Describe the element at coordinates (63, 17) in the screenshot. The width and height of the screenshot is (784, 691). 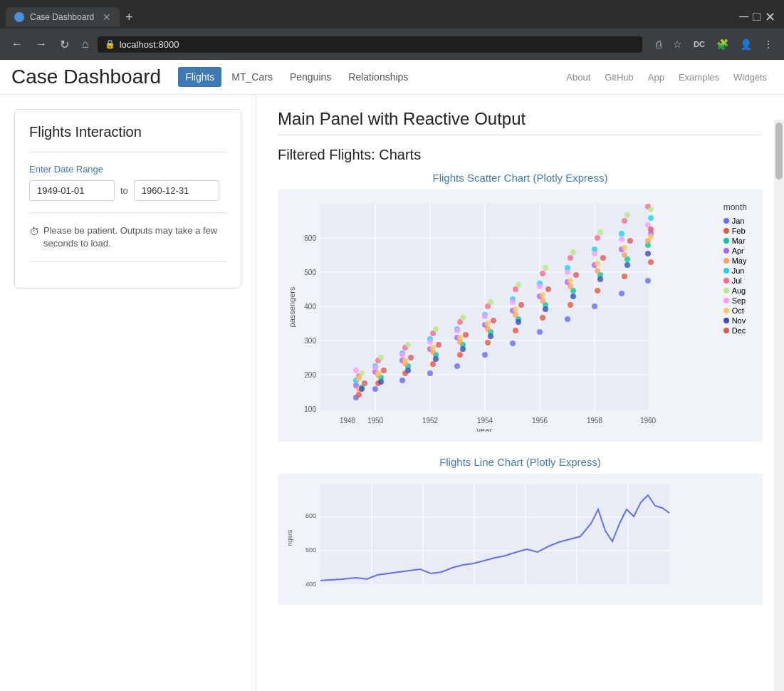
I see `active-tab: Case Dashboard ✕` at that location.